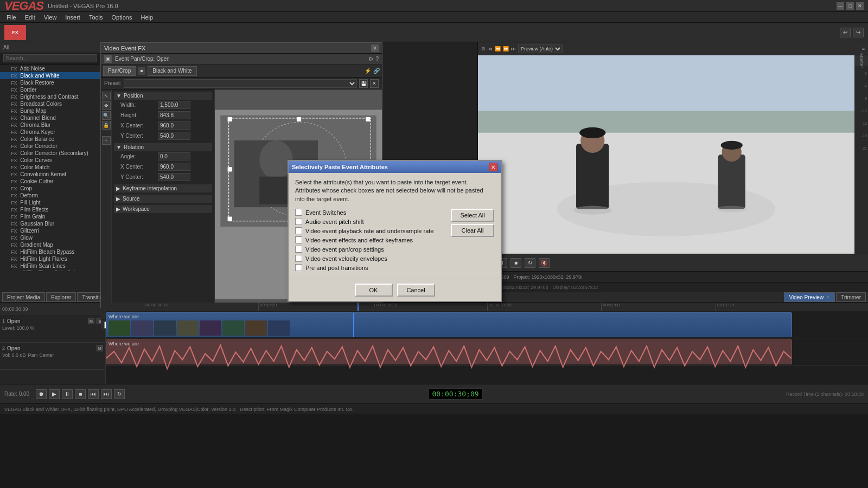  Describe the element at coordinates (298, 268) in the screenshot. I see `checkbox-transitions` at that location.